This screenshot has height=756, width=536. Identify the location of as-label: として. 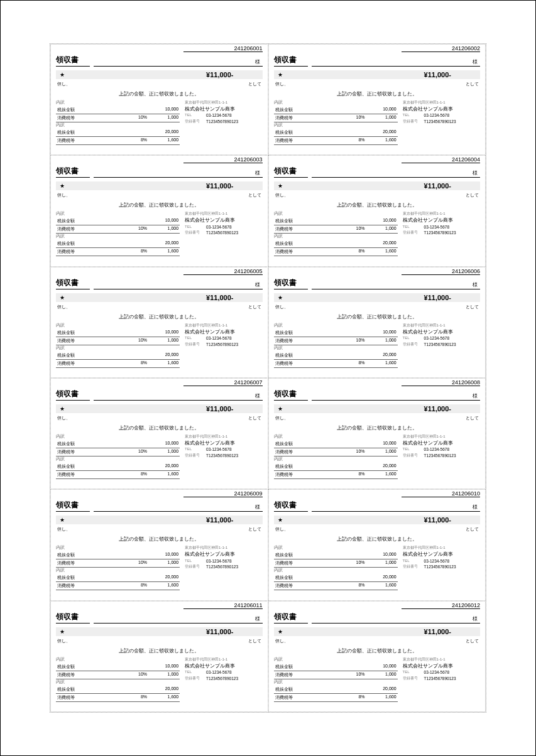
(255, 641).